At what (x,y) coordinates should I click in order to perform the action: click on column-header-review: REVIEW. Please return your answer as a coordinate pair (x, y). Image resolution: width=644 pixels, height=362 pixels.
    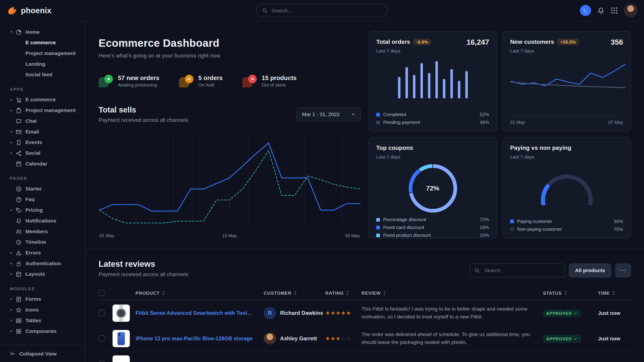
    Looking at the image, I should click on (452, 293).